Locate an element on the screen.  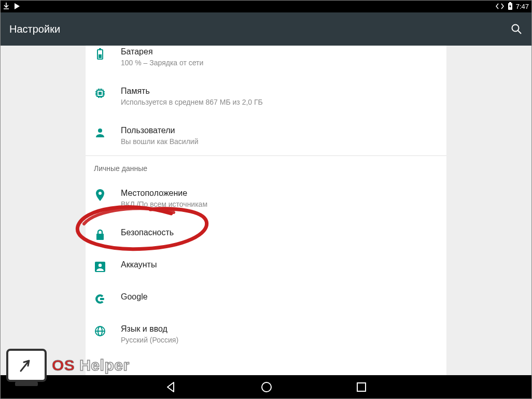
user-icon is located at coordinates (100, 133).